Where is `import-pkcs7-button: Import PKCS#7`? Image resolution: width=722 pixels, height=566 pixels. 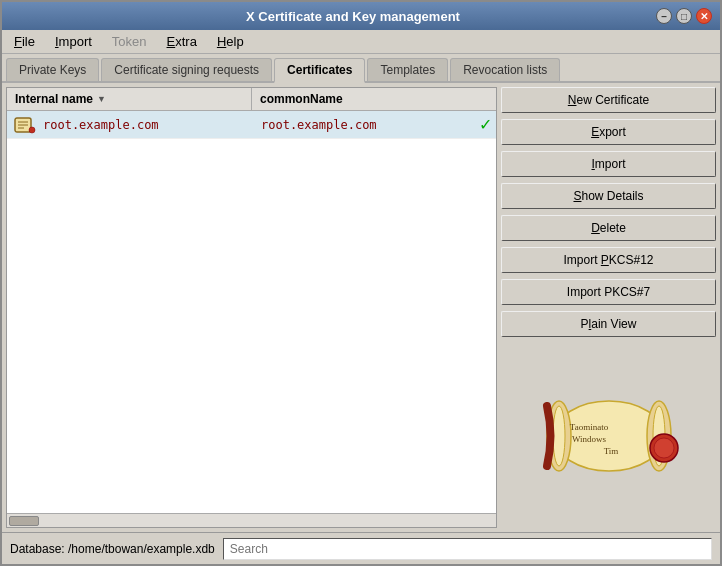 import-pkcs7-button: Import PKCS#7 is located at coordinates (608, 292).